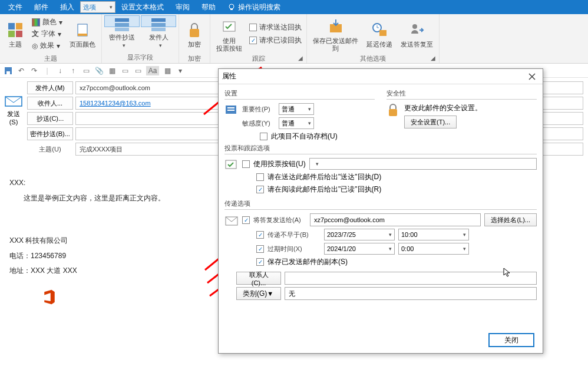  What do you see at coordinates (532, 77) in the screenshot?
I see `close-icon` at bounding box center [532, 77].